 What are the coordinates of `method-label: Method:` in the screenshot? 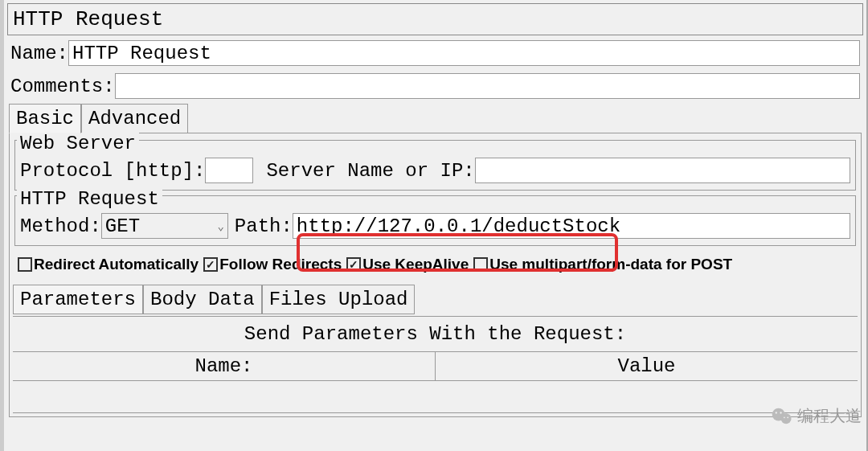 It's located at (61, 227).